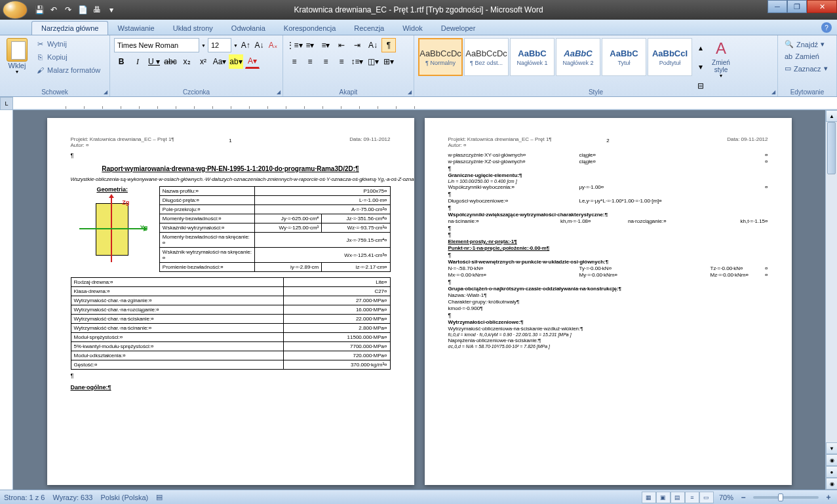  I want to click on styles-scroll-up: ▴, so click(701, 48).